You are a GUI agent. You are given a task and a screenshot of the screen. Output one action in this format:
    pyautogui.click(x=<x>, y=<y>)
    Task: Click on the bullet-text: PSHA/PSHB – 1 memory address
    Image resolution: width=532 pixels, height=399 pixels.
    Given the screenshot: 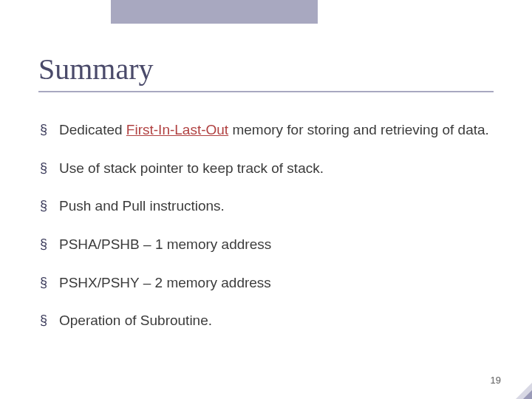 What is the action you would take?
    pyautogui.click(x=166, y=244)
    